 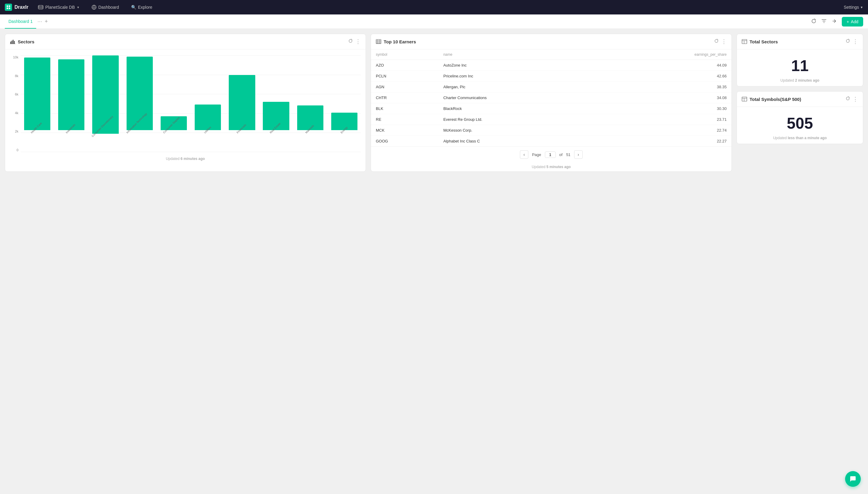 I want to click on bar-group-3: Information Technology, so click(x=140, y=103).